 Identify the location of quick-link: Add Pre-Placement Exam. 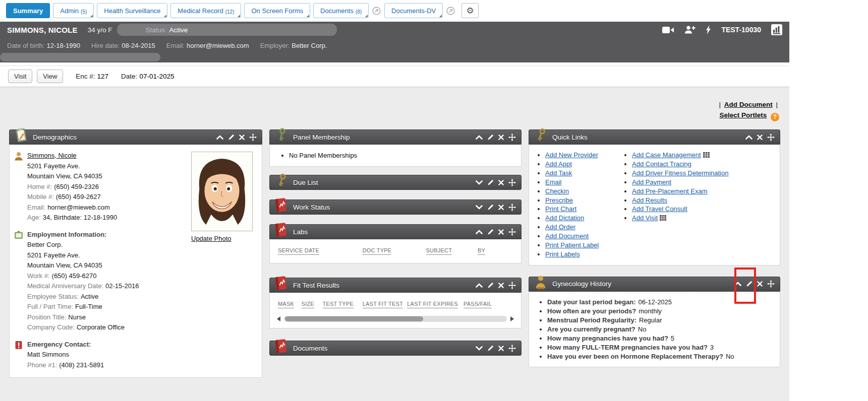
(670, 191).